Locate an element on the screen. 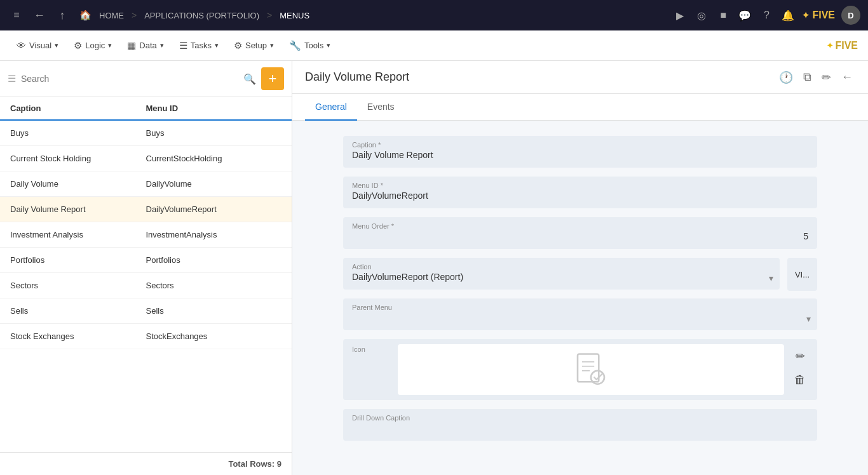 This screenshot has height=475, width=868. five-logo: ✦ FIVE is located at coordinates (818, 15).